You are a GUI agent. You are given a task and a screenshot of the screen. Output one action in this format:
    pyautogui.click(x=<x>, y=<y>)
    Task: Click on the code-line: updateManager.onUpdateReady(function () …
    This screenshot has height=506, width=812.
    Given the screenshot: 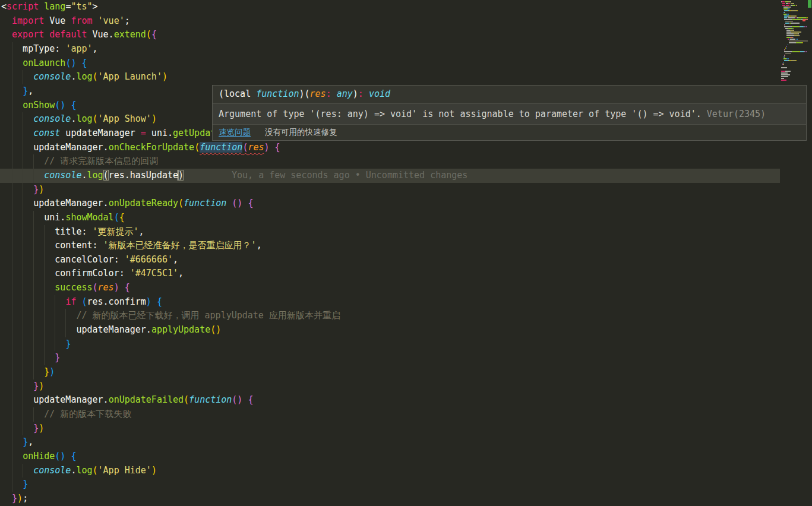 What is the action you would take?
    pyautogui.click(x=406, y=204)
    